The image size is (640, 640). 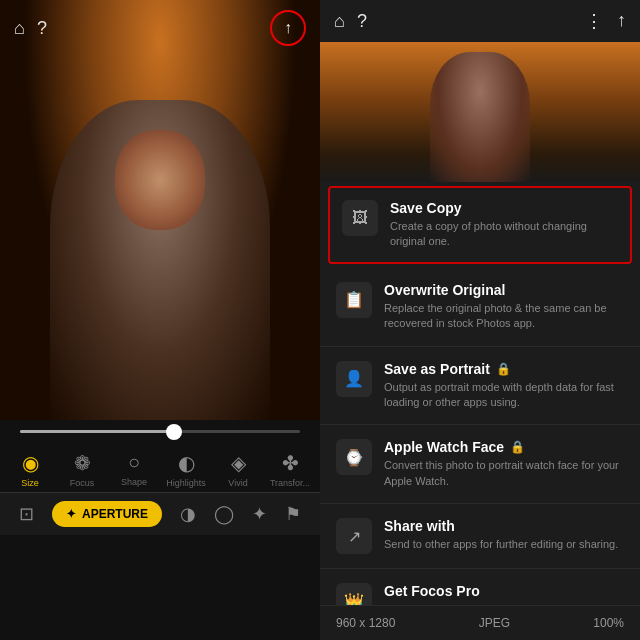 I want to click on tab-shape: ○ Shape, so click(x=134, y=470).